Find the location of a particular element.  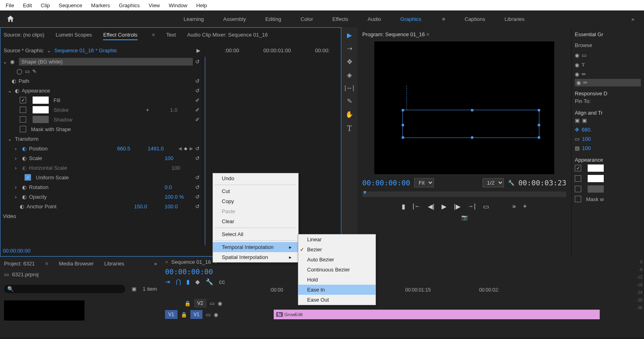

pen-mask-icon: ✎ is located at coordinates (35, 72).